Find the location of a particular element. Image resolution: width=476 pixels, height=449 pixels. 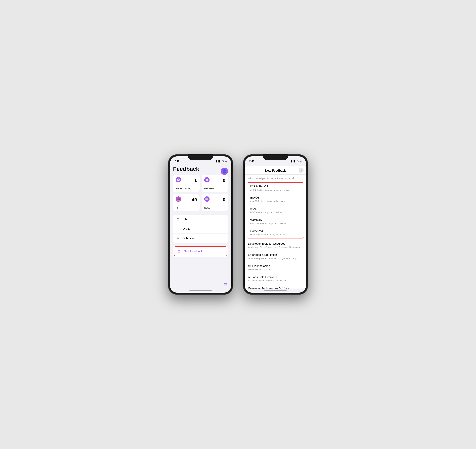

battery-icon-right: ▭ is located at coordinates (301, 161).